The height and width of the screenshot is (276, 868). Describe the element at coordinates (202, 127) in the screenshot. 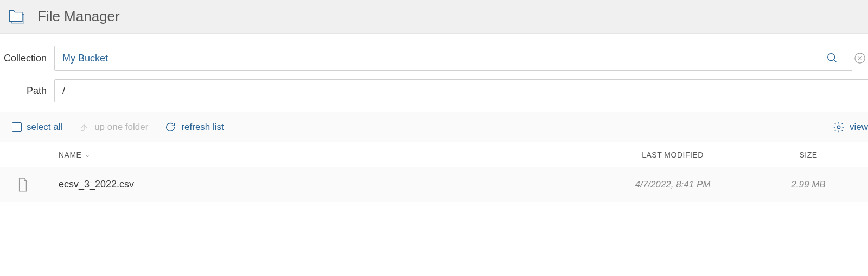

I see `refresh-list-label: refresh list` at that location.